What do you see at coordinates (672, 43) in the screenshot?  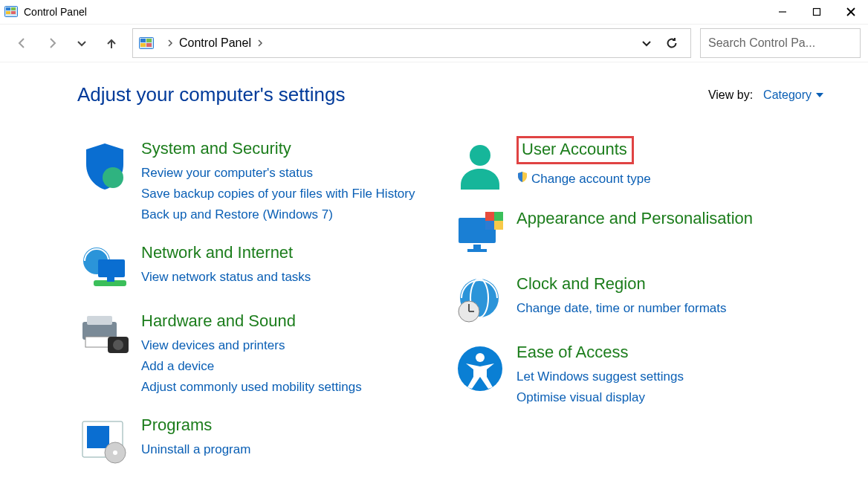 I see `refresh-button` at bounding box center [672, 43].